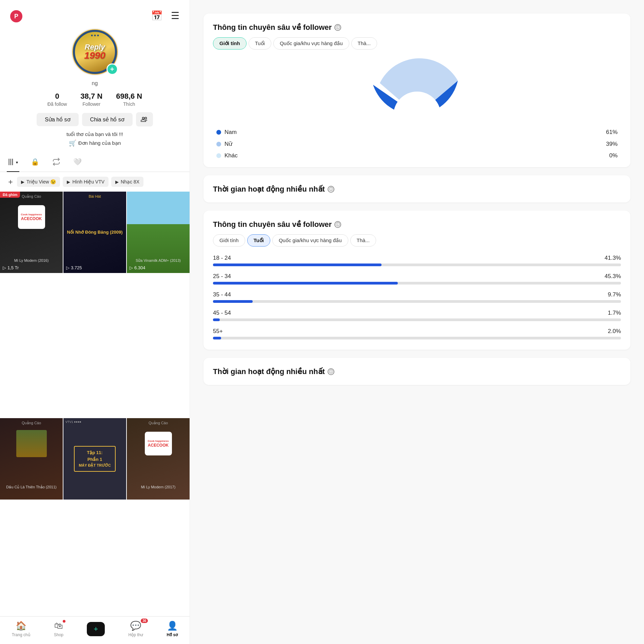 Image resolution: width=644 pixels, height=644 pixels. What do you see at coordinates (59, 629) in the screenshot?
I see `nav-shop: 🛍 Shop` at bounding box center [59, 629].